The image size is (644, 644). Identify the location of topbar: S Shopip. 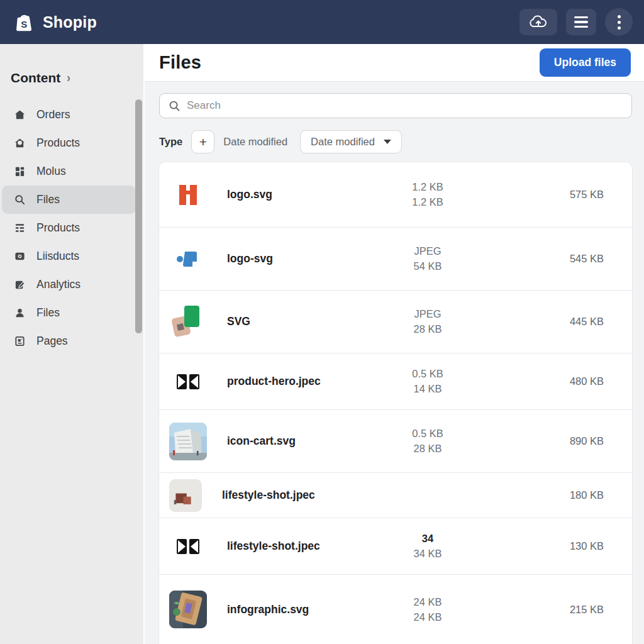
(322, 22).